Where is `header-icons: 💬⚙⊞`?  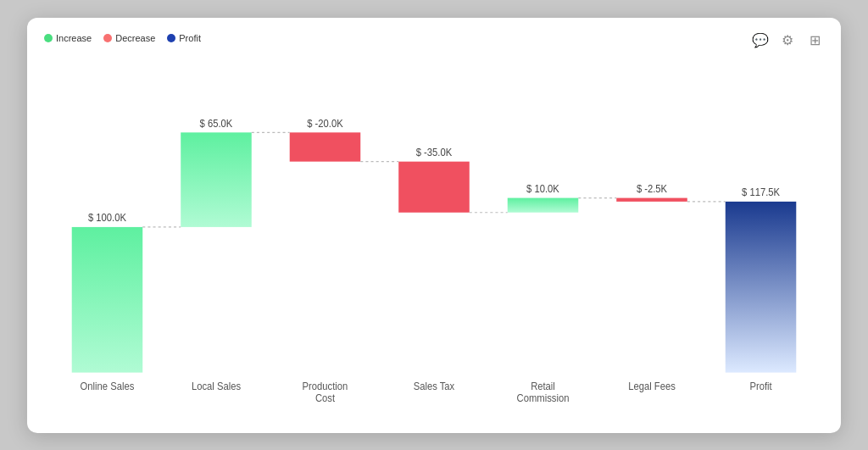
header-icons: 💬⚙⊞ is located at coordinates (787, 41).